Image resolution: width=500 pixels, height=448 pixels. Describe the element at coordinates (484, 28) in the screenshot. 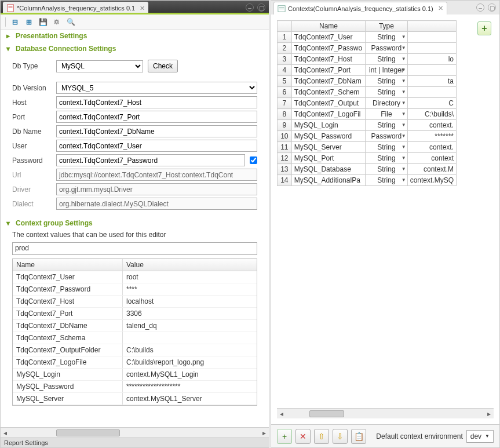

I see `add-column-button: +` at that location.